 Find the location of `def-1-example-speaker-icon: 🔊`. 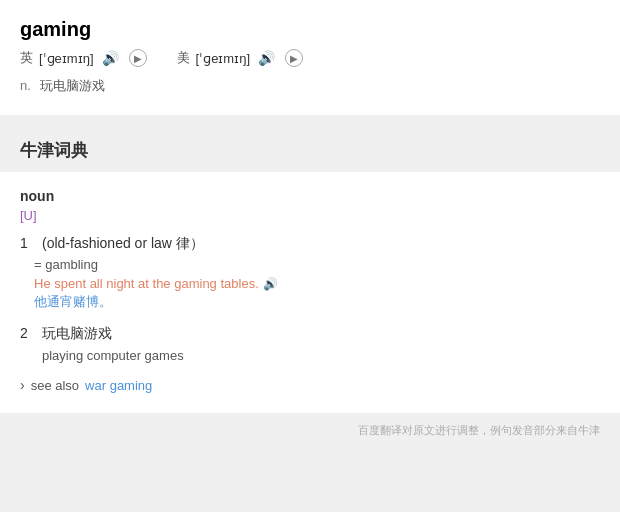

def-1-example-speaker-icon: 🔊 is located at coordinates (270, 284).